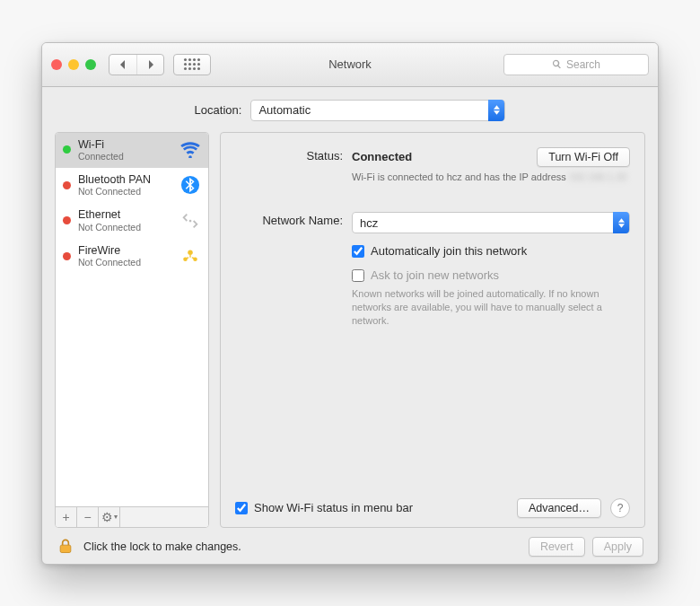 This screenshot has height=606, width=700. Describe the element at coordinates (123, 65) in the screenshot. I see `back-button` at that location.